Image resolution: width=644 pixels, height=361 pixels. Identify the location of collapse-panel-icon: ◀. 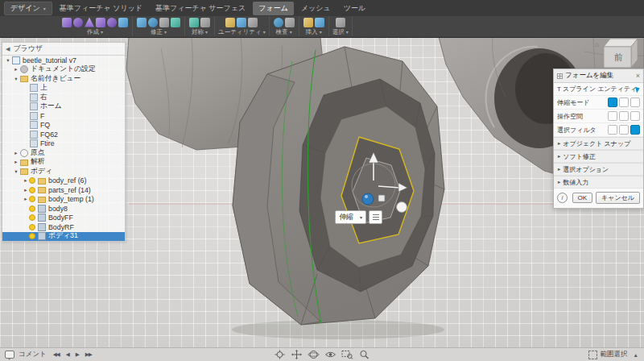
(8, 49).